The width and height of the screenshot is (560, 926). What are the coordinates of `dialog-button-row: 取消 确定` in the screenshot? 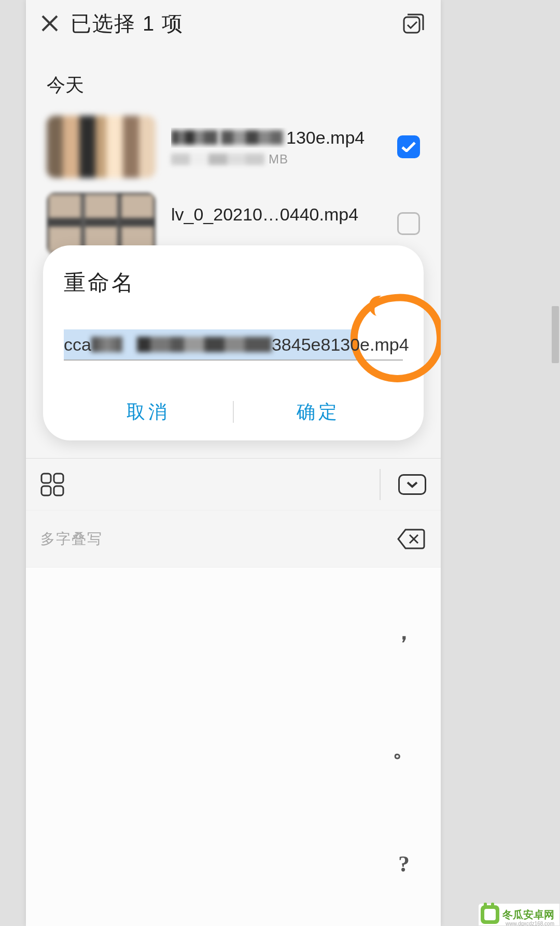 It's located at (233, 412).